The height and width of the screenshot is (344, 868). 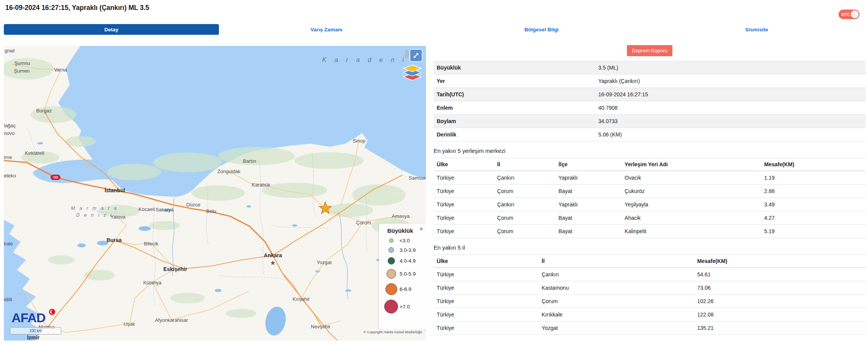 What do you see at coordinates (650, 198) in the screenshot?
I see `settlements-table: ÜlkeİlİlçeYerleşim Yeri AdıMesafe(KM) Tü…` at bounding box center [650, 198].